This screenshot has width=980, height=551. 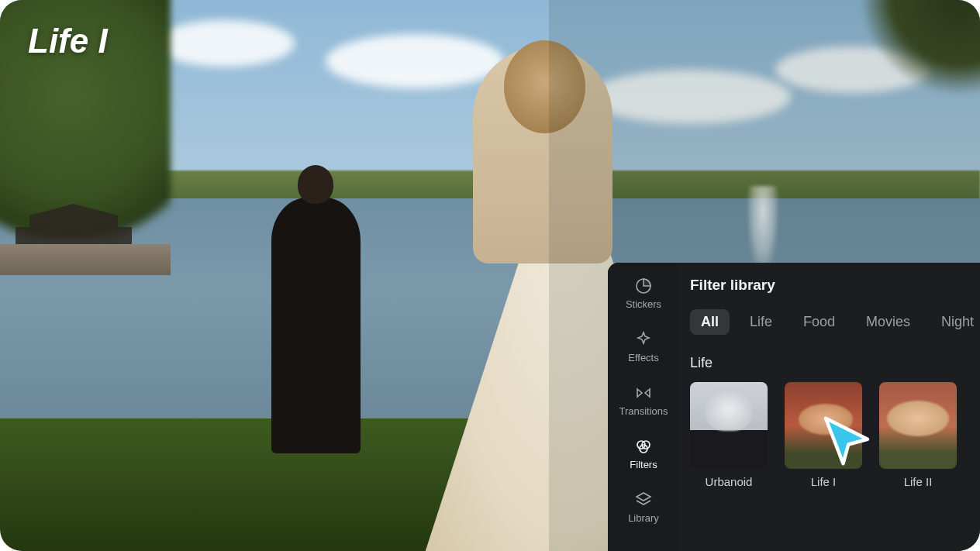 I want to click on filter-category-row: All Life Food Movies Night S, so click(x=835, y=322).